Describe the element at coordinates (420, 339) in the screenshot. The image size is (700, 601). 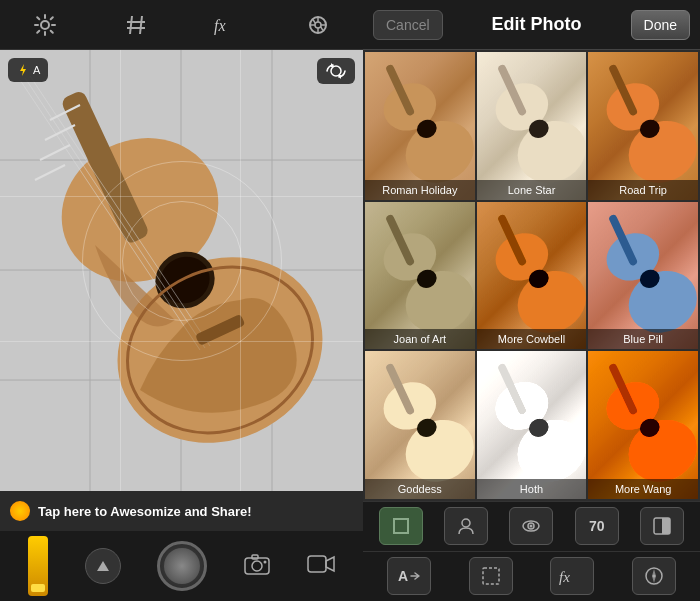
I see `filter-joan-of-art-label: Joan of Art` at that location.